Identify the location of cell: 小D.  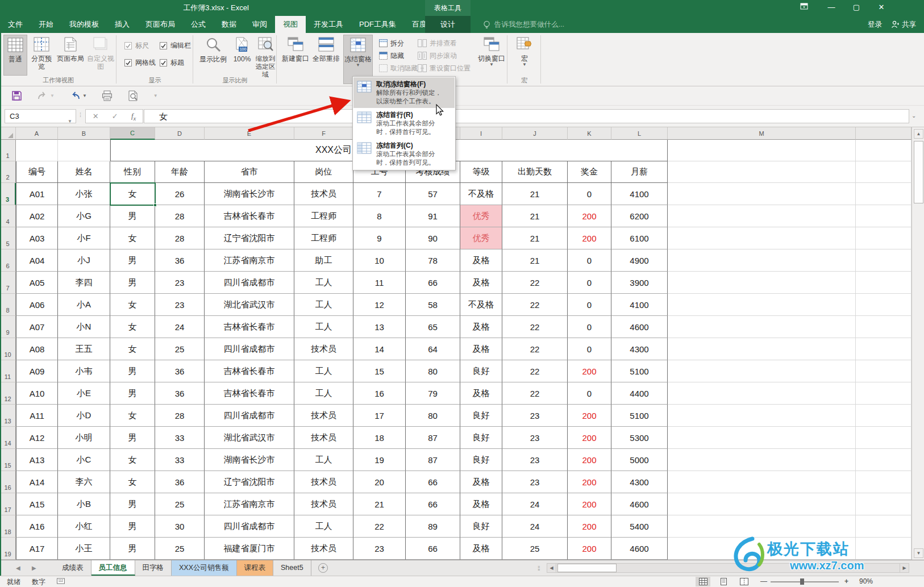
(84, 416).